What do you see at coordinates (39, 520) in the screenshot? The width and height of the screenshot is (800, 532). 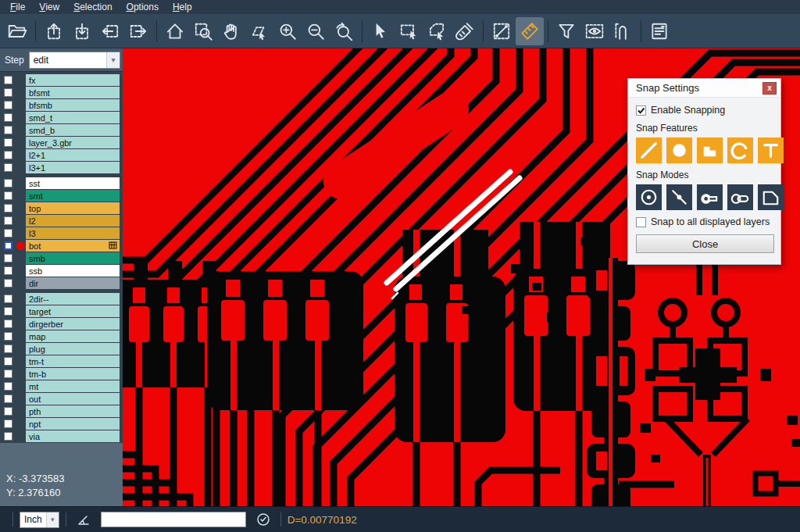 I see `unit-select: Inch ▾` at bounding box center [39, 520].